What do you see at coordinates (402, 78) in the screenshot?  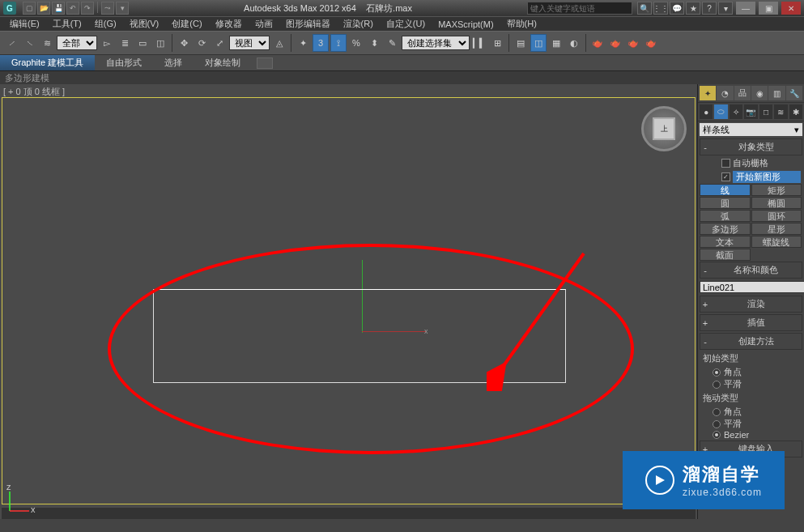 I see `ribbon-panel-label: 多边形建模` at bounding box center [402, 78].